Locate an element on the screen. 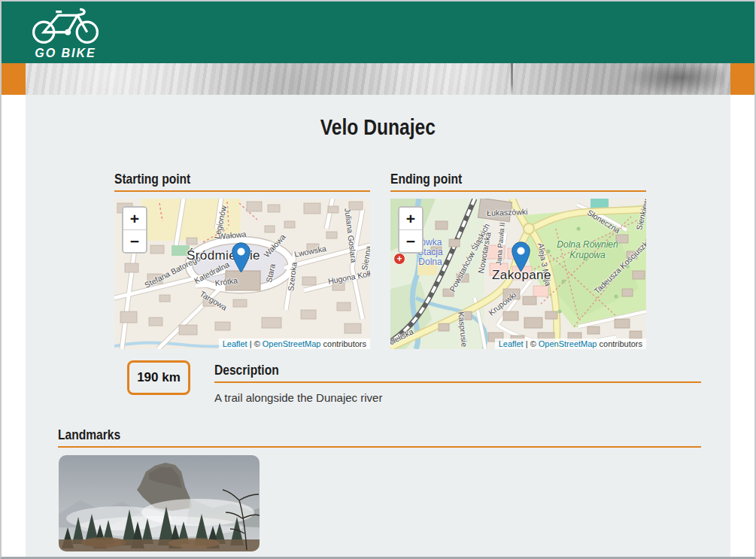  ending-point-map: Łukaszówki Powstańców Śląskich Nowotarsk… is located at coordinates (518, 274).